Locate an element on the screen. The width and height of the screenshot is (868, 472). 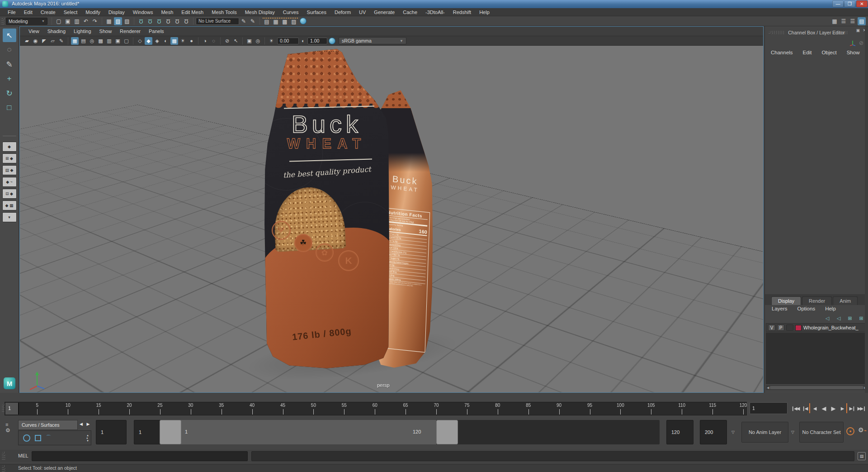
menu--3dtoall-: -3DtoAll- is located at coordinates (435, 12).